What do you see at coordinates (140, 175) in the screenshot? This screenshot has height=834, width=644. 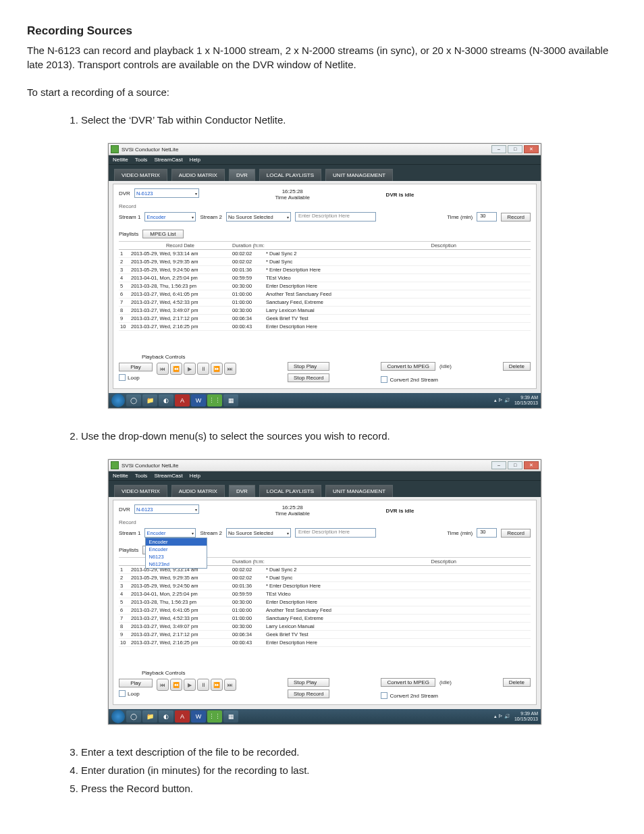 I see `tab-video-matrix: VIDEO MATRIX` at bounding box center [140, 175].